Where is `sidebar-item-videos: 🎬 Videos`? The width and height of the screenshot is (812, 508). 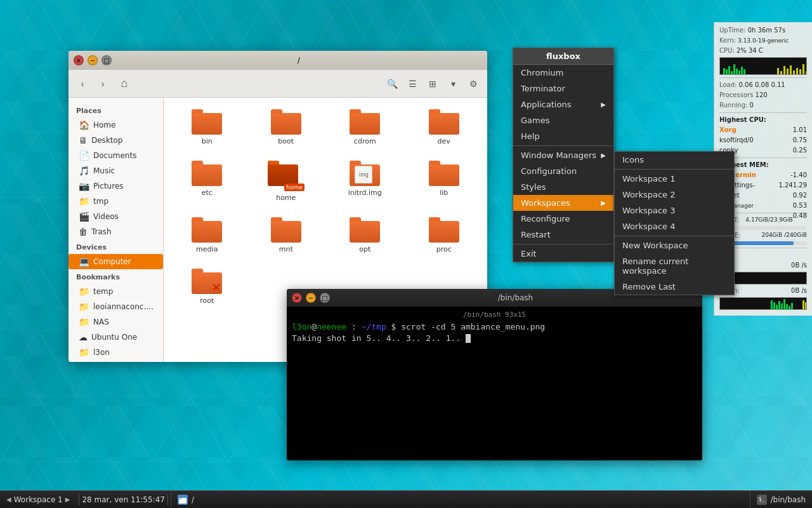 sidebar-item-videos: 🎬 Videos is located at coordinates (115, 217).